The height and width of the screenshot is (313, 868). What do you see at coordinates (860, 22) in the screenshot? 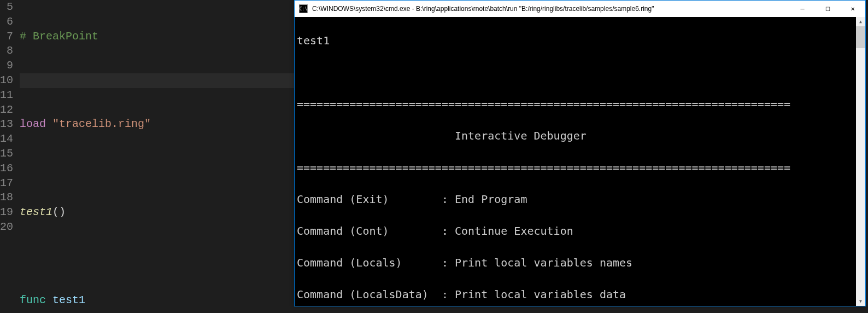
I see `scroll-up-arrow-icon: ▲` at bounding box center [860, 22].